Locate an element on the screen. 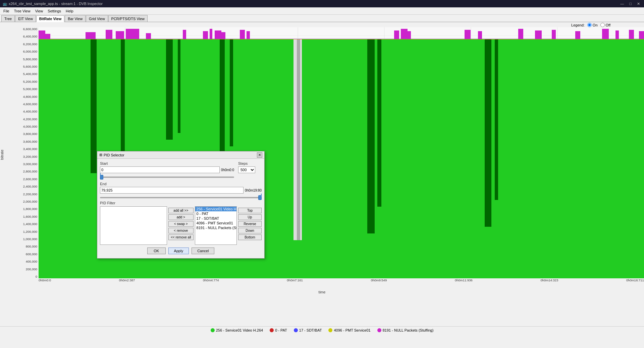  minimize-button: — is located at coordinates (622, 4).